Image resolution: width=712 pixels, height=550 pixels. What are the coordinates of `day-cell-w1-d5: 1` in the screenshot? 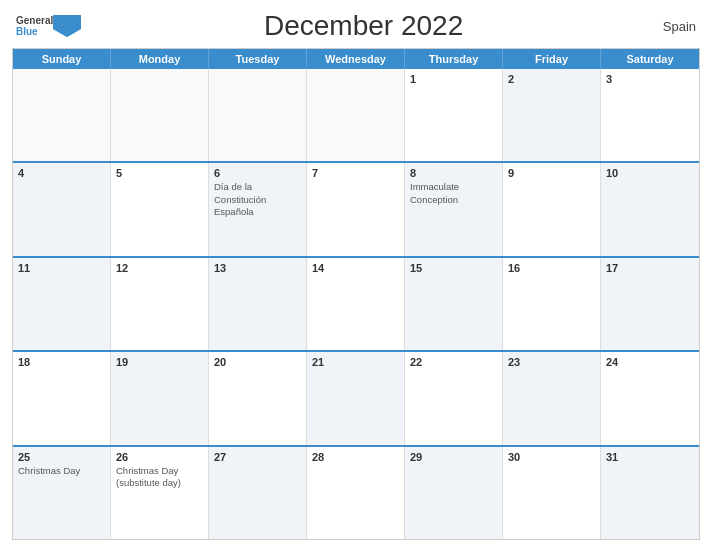 It's located at (454, 115).